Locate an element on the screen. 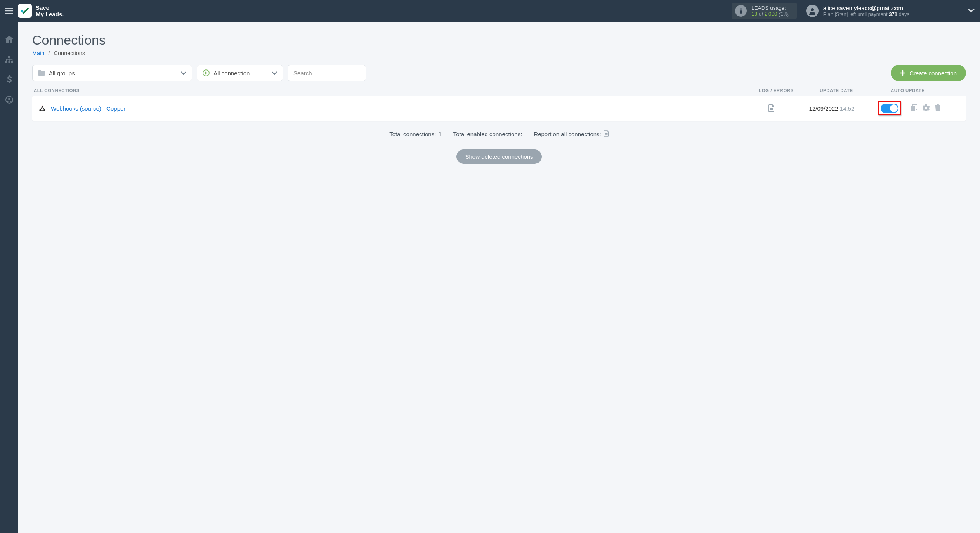 This screenshot has width=980, height=533. brand-text: Save My Leads. is located at coordinates (50, 11).